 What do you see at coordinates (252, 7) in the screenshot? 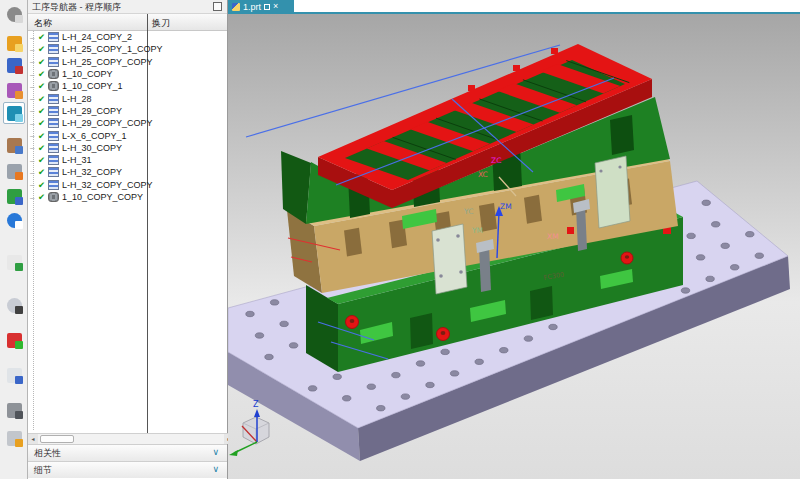
I see `part-tab-label: 1.prt` at bounding box center [252, 7].